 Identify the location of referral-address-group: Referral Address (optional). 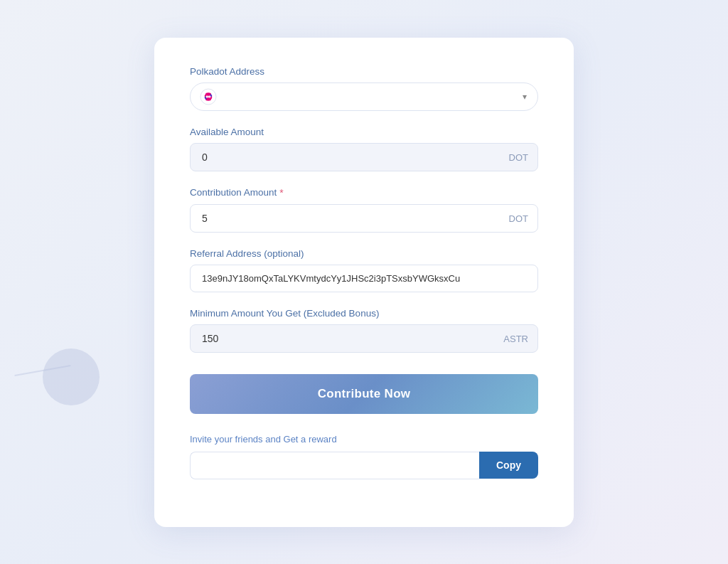
(364, 270).